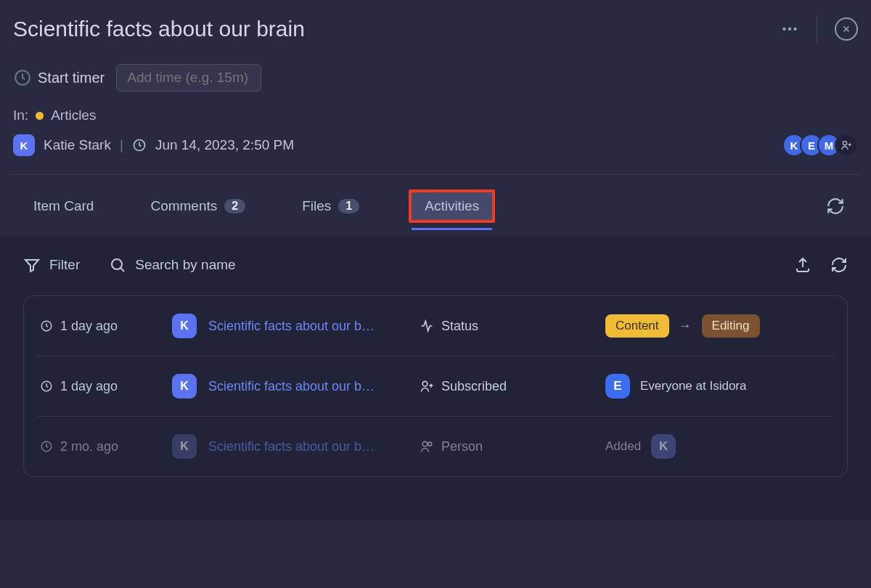 Image resolution: width=871 pixels, height=588 pixels. Describe the element at coordinates (436, 115) in the screenshot. I see `category-row: In: Articles` at that location.